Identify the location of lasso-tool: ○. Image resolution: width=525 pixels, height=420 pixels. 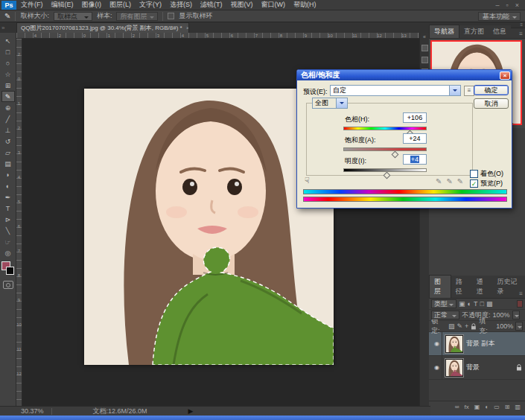
(8, 63).